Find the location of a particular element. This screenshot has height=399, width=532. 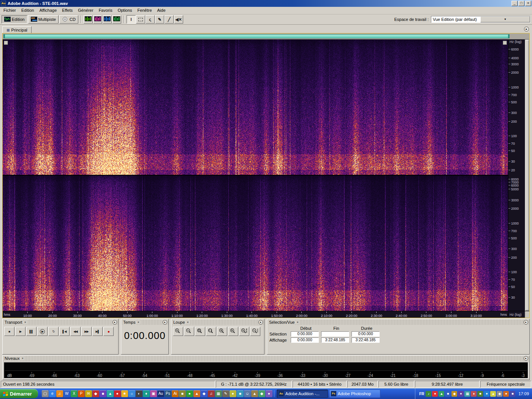

minimize-button: _ is located at coordinates (515, 3).